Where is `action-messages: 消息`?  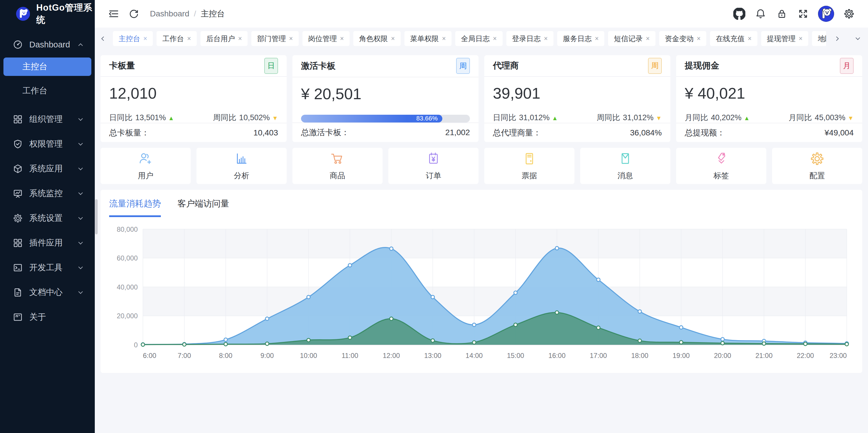 action-messages: 消息 is located at coordinates (625, 166).